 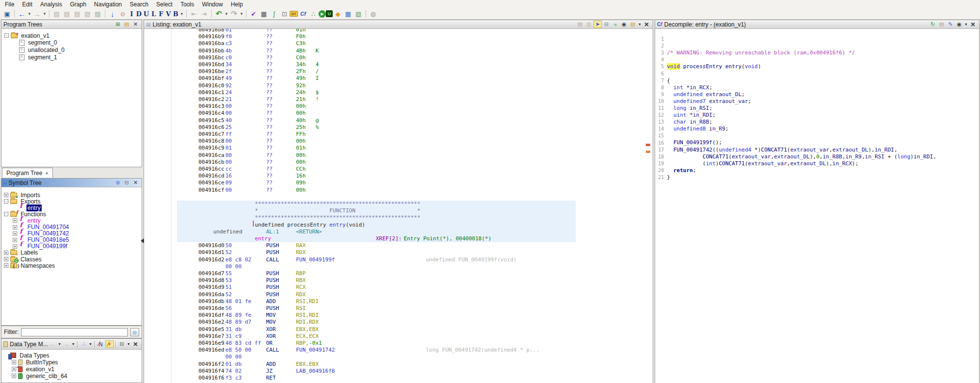 I want to click on tree-row: - exation_v1, so click(x=72, y=35).